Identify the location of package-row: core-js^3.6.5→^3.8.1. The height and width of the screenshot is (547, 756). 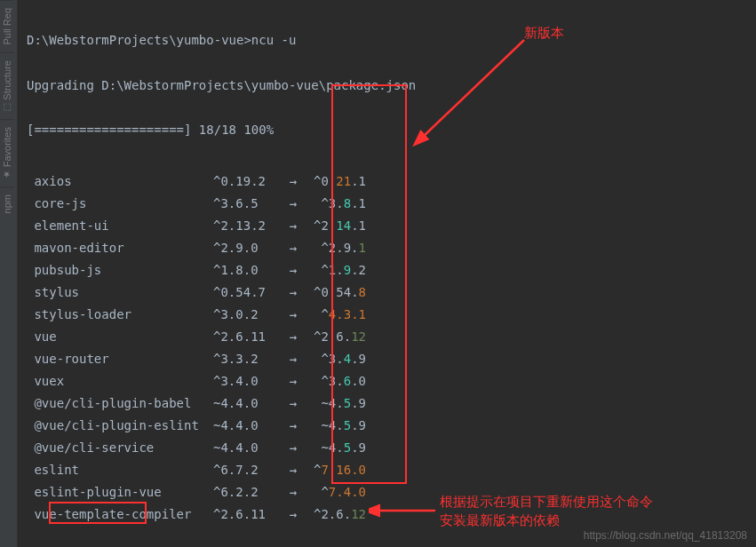
(387, 204).